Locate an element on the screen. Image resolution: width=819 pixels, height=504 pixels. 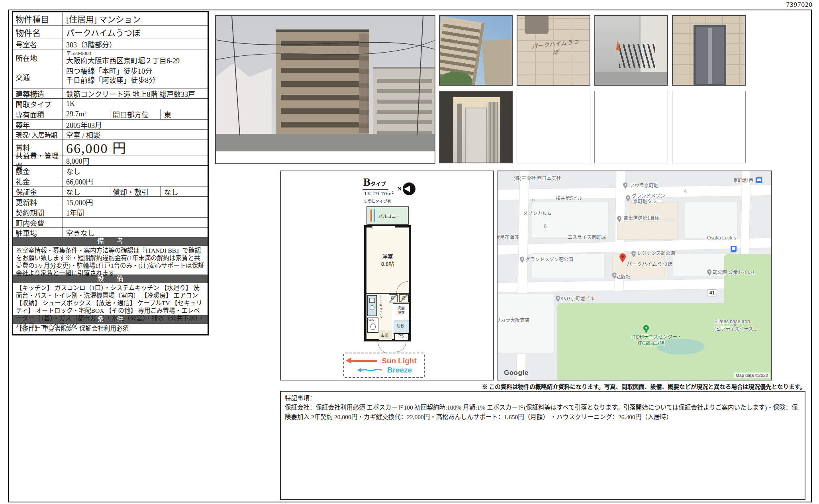
row-value: 空きなし is located at coordinates (135, 233).